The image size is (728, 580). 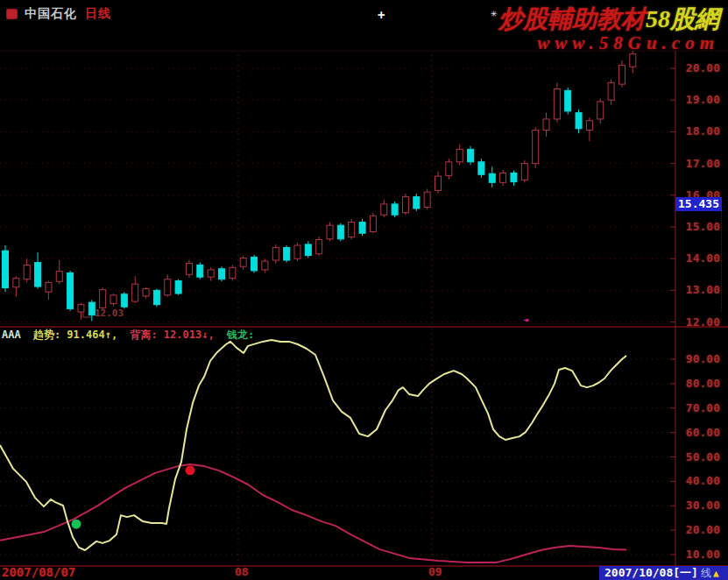 I want to click on price-axis-label: 13.00, so click(x=699, y=289).